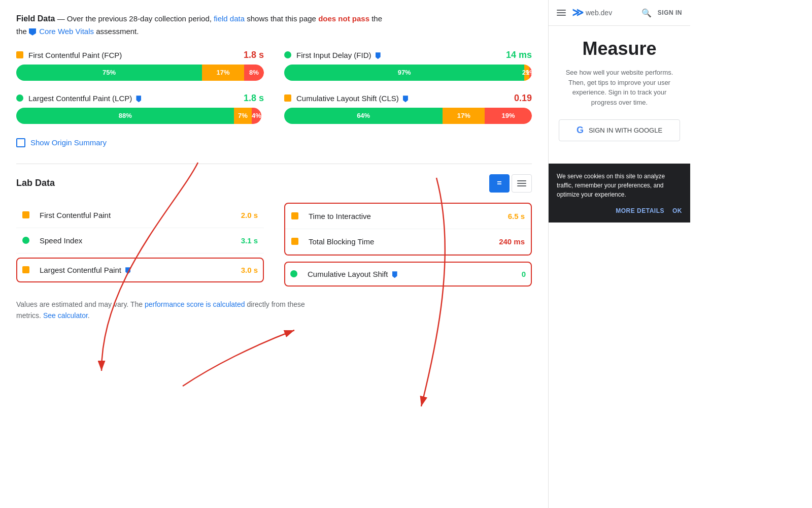 The height and width of the screenshot is (508, 812). Describe the element at coordinates (377, 18) in the screenshot. I see `description-suffix: the` at that location.